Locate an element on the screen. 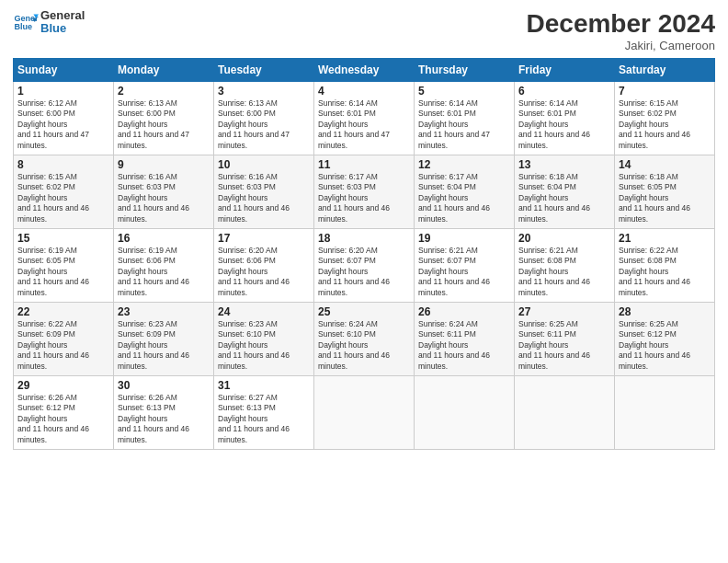 This screenshot has width=728, height=563. calendar-cell: 28 Sunrise: 6:25 AMSunset: 6:12 PMDaylig… is located at coordinates (665, 339).